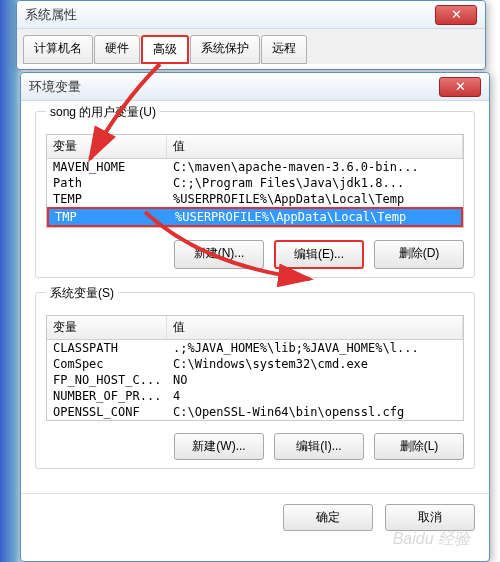  Describe the element at coordinates (419, 446) in the screenshot. I see `delete-sys-button: 删除(L)` at that location.